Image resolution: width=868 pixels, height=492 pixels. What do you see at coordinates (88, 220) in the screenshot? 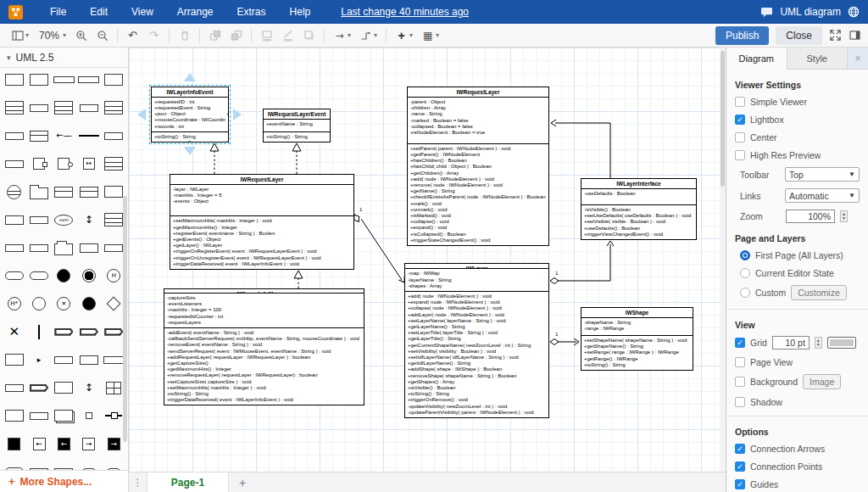
I see `shape-fork: ↕` at bounding box center [88, 220].